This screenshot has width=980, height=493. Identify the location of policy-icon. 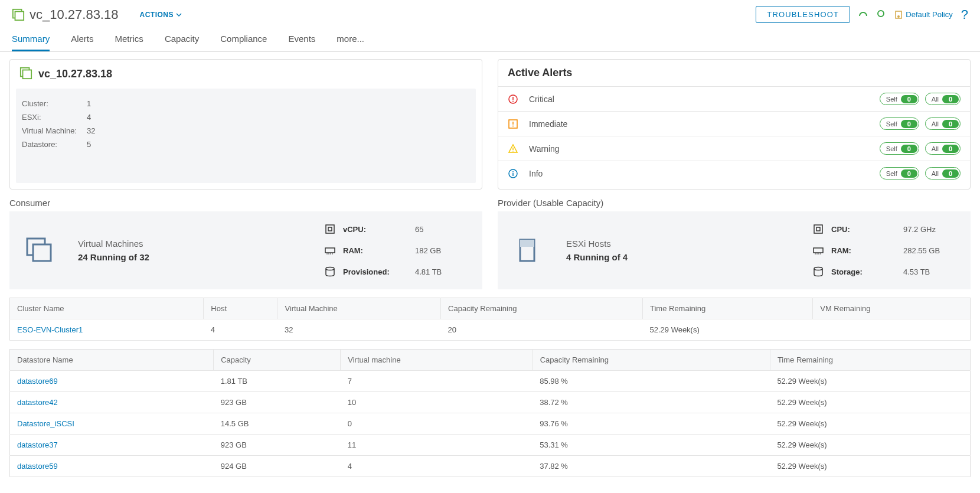
(899, 15).